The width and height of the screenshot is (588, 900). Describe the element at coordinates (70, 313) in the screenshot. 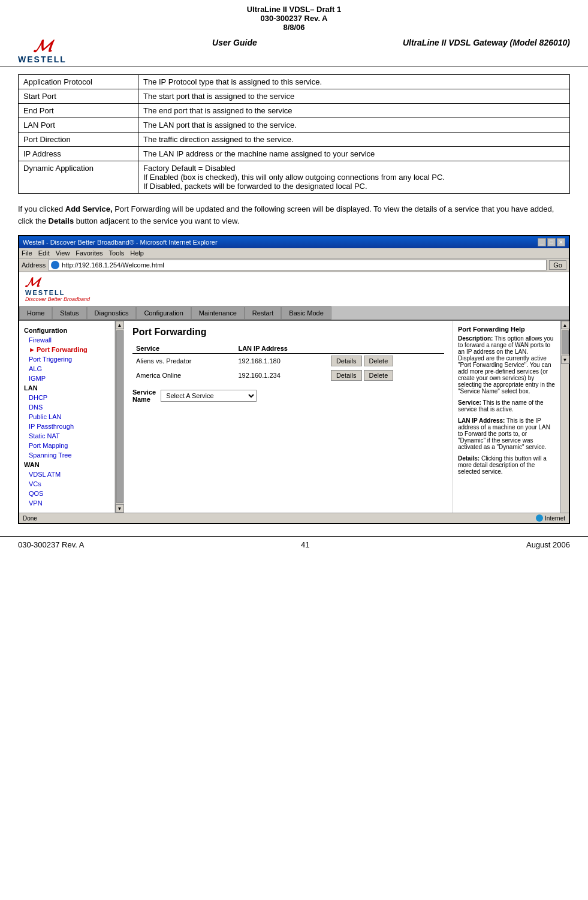

I see `nav-btn-status: Status` at that location.